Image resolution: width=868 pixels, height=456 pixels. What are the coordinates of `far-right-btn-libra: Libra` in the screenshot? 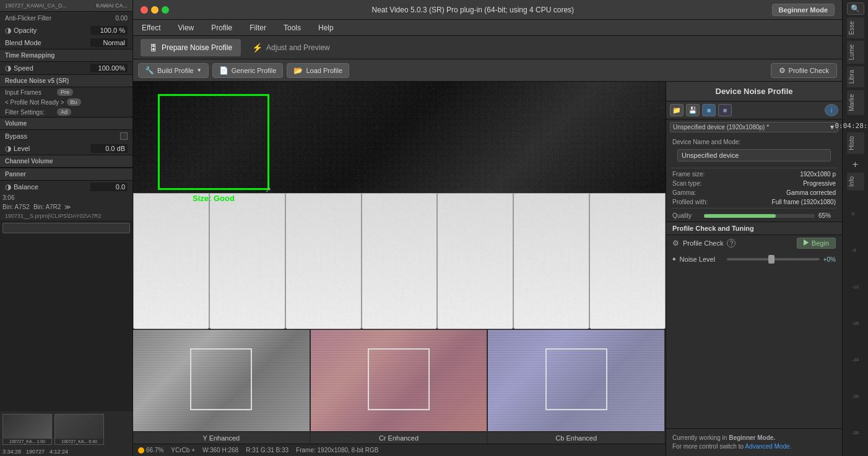 It's located at (856, 77).